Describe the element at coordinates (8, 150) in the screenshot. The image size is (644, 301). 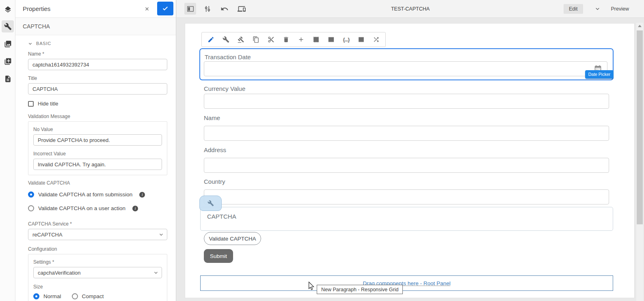
I see `left-icon-rail` at that location.